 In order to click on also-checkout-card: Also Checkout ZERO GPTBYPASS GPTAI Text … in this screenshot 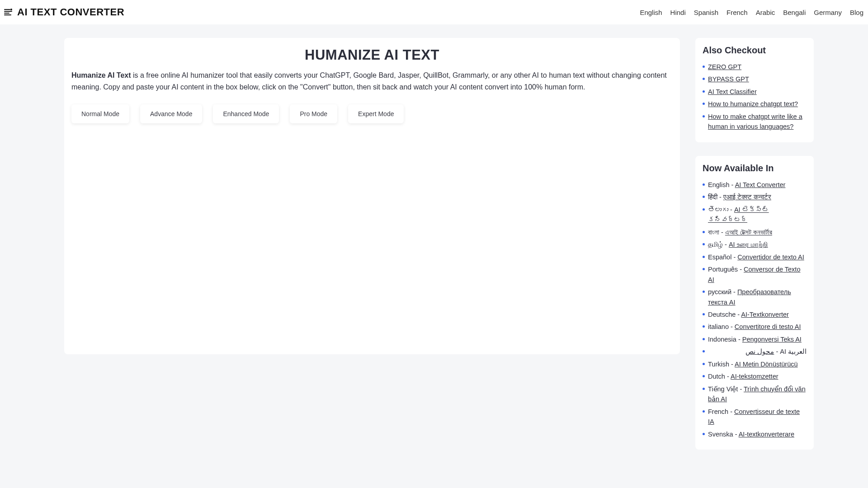, I will do `click(755, 90)`.